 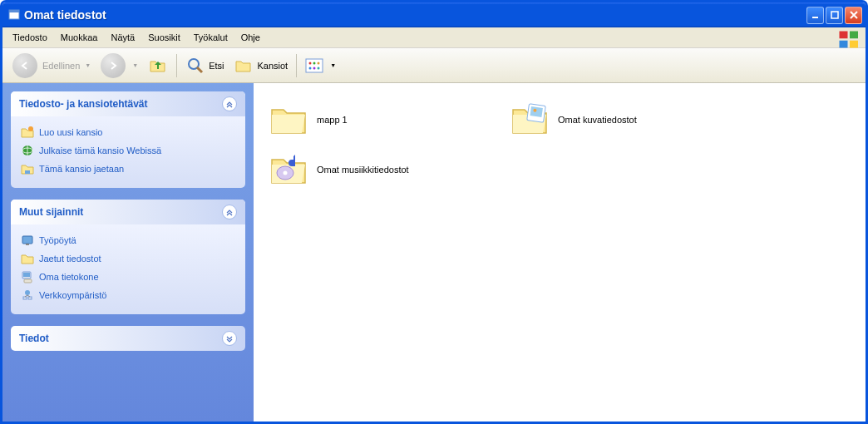 I want to click on menu-favorites: Suosikit, so click(x=165, y=37).